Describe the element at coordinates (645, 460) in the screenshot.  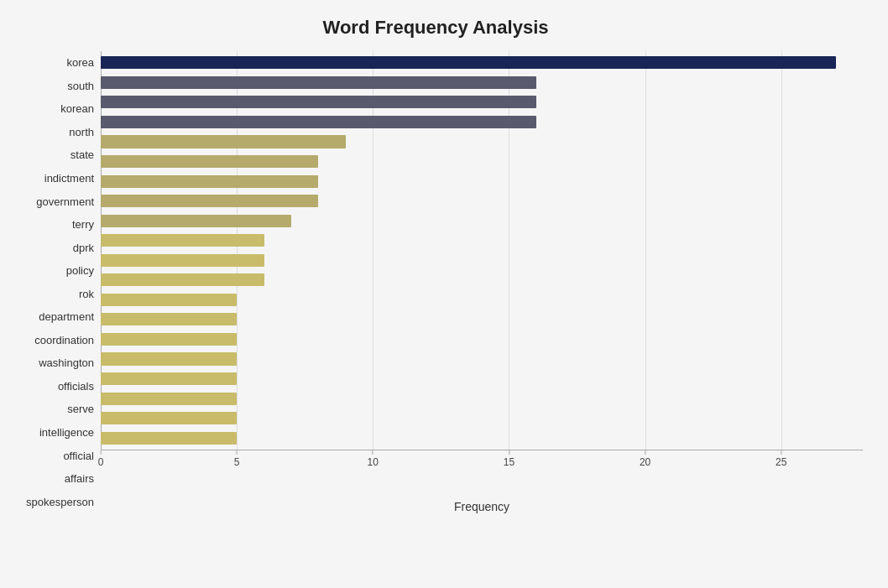
I see `x-tick: 20` at that location.